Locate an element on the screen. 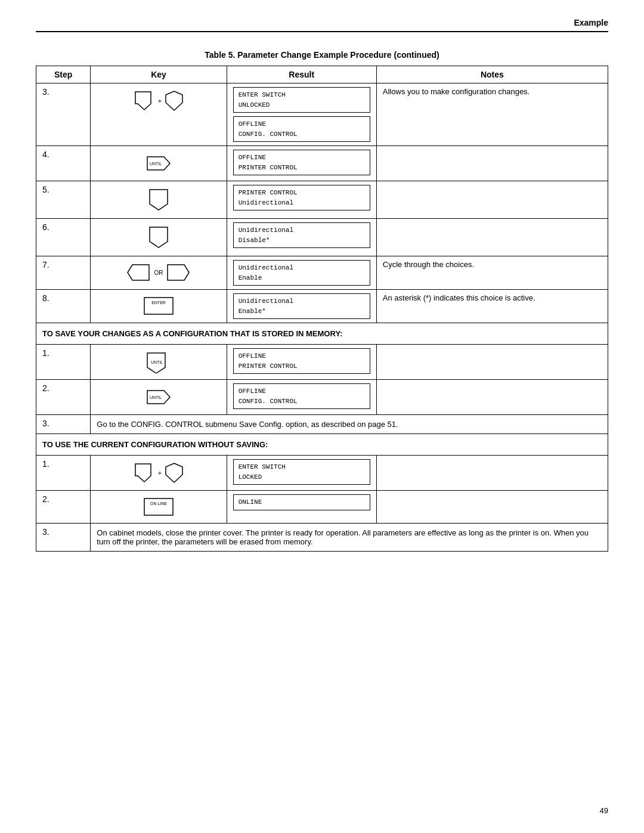 This screenshot has width=644, height=833. header-bar: Example is located at coordinates (322, 25).